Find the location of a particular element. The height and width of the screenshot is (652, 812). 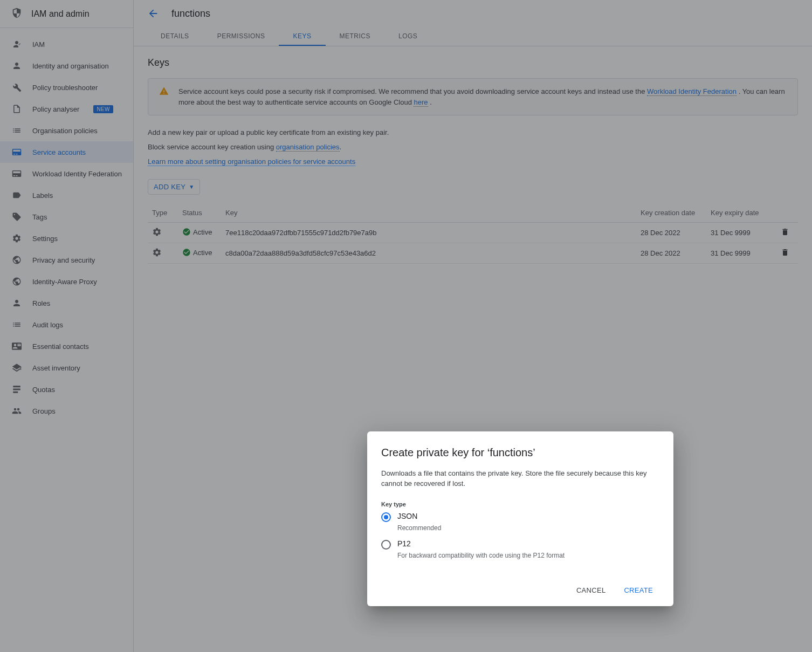

radio-json-label: JSON is located at coordinates (408, 516).